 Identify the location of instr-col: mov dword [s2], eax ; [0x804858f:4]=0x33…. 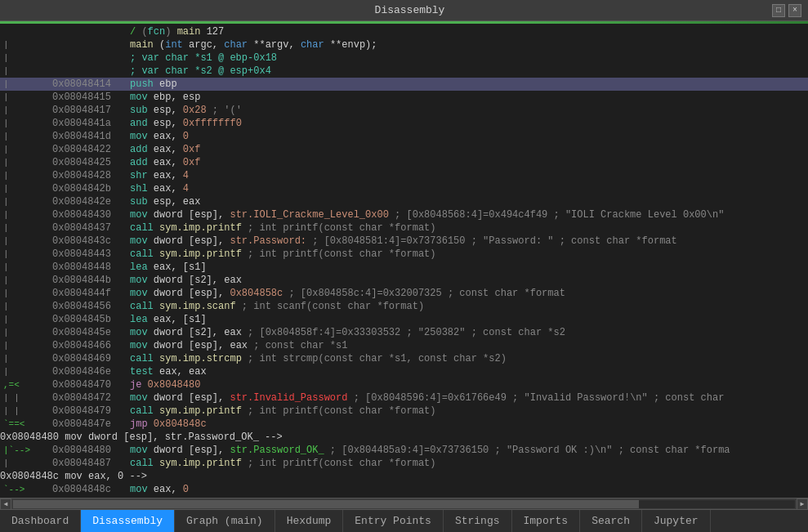
(467, 333).